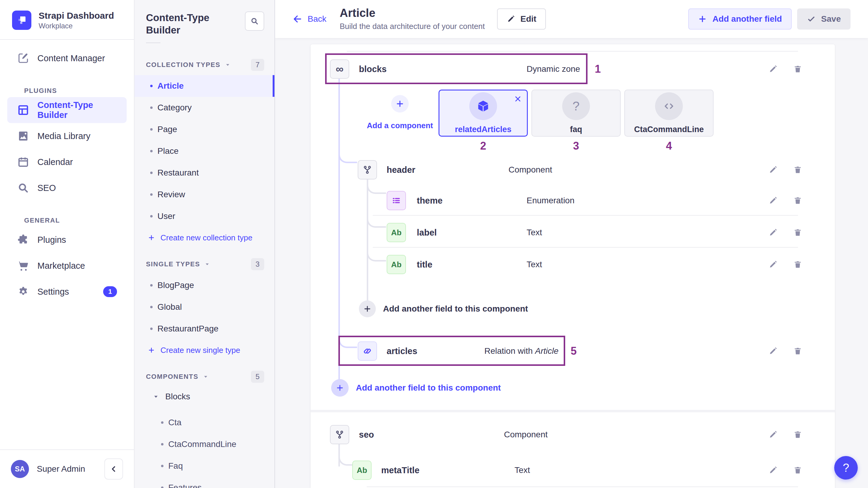 The width and height of the screenshot is (868, 488). What do you see at coordinates (76, 16) in the screenshot?
I see `app-title: Strapi Dashboard` at bounding box center [76, 16].